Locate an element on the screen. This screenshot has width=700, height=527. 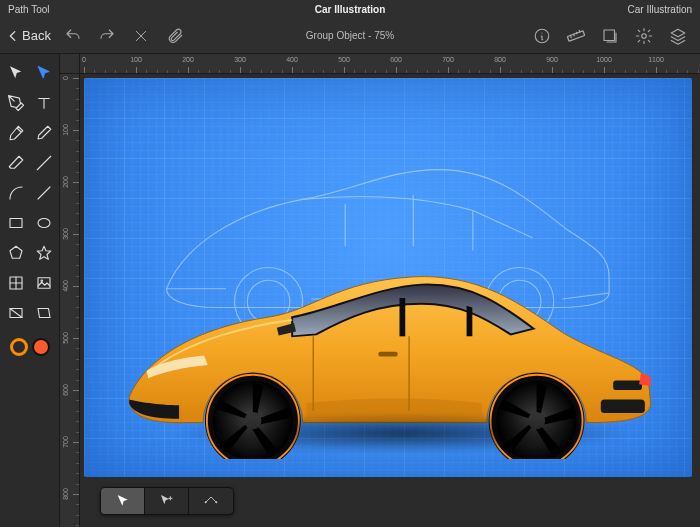
path-add-point-mode is located at coordinates (167, 501).